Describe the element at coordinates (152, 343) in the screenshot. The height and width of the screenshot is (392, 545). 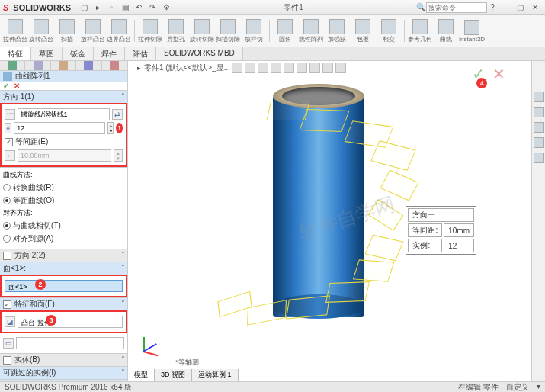
I see `view-triad` at that location.